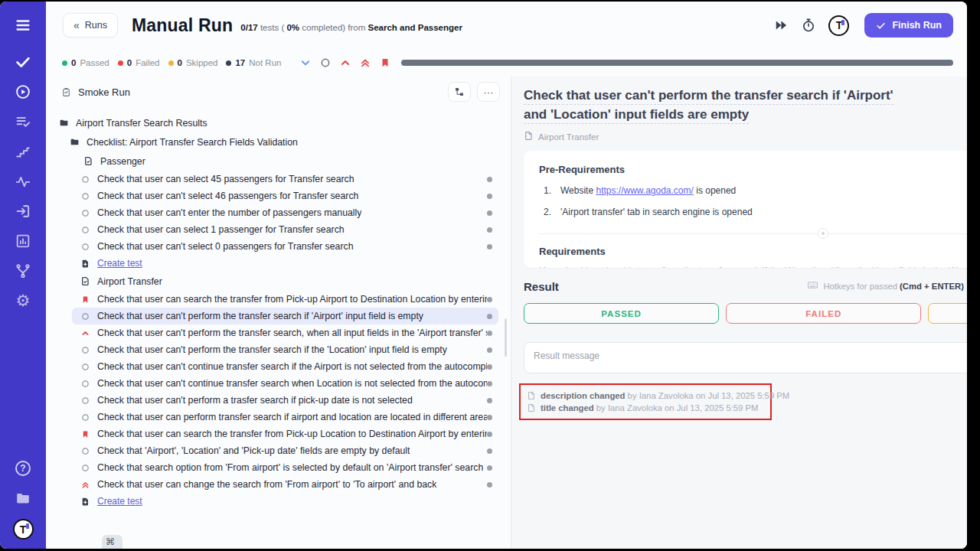 The height and width of the screenshot is (551, 980). What do you see at coordinates (459, 92) in the screenshot?
I see `tree-view-button` at bounding box center [459, 92].